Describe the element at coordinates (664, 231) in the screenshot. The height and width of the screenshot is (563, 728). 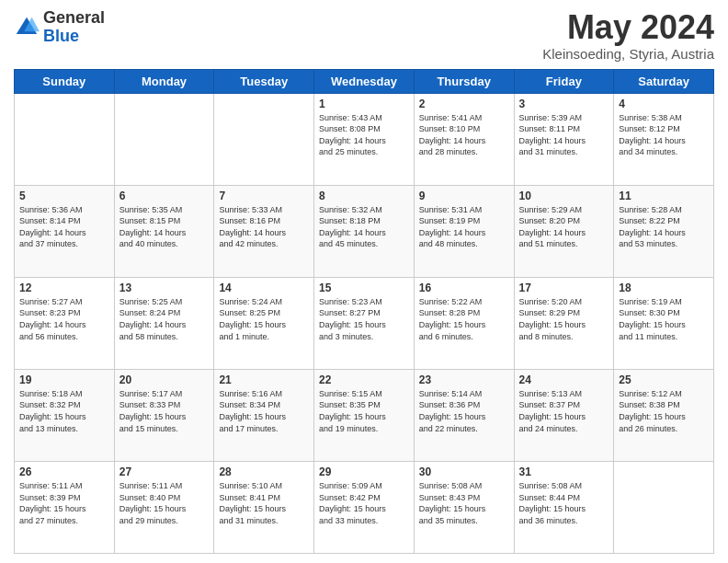
I see `table-row: 11Sunrise: 5:28 AM Sunset: 8:22 PM Dayli…` at that location.